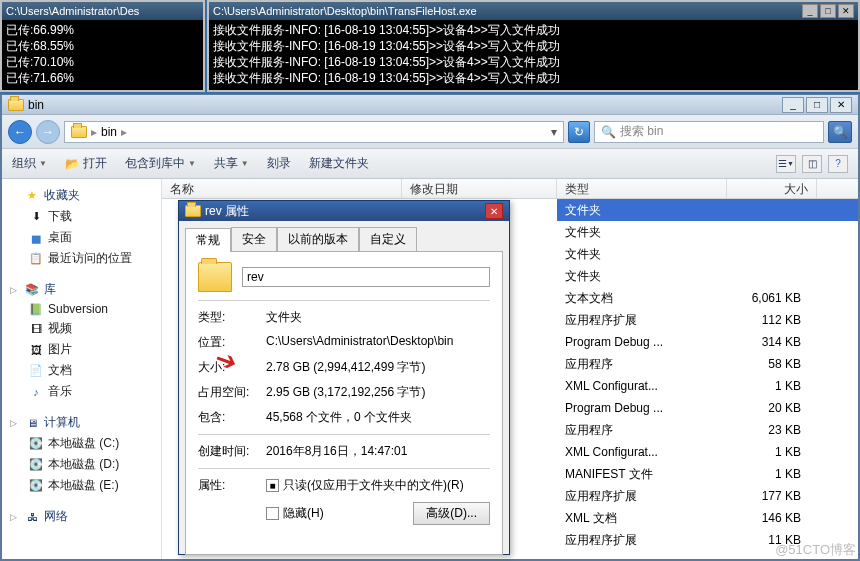 This screenshot has height=561, width=860. Describe the element at coordinates (82, 238) in the screenshot. I see `nav-desktop: ▅桌面` at that location.